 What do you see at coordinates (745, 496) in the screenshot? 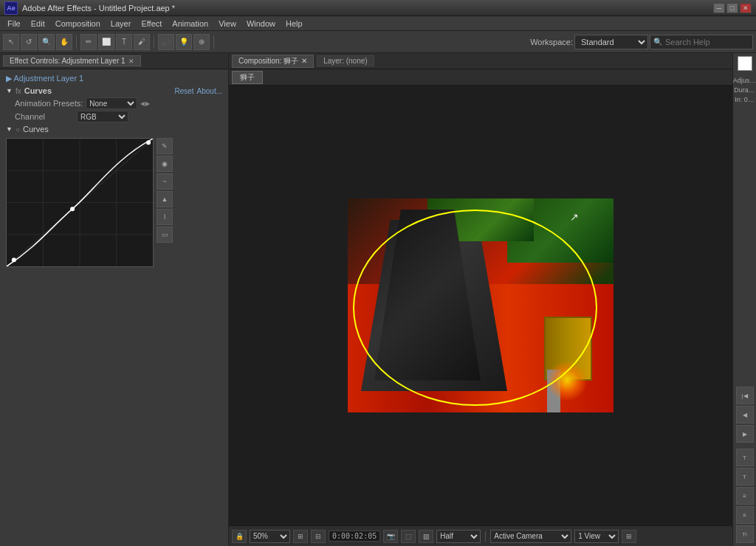
I see `right-align-left: ≡` at bounding box center [745, 496].